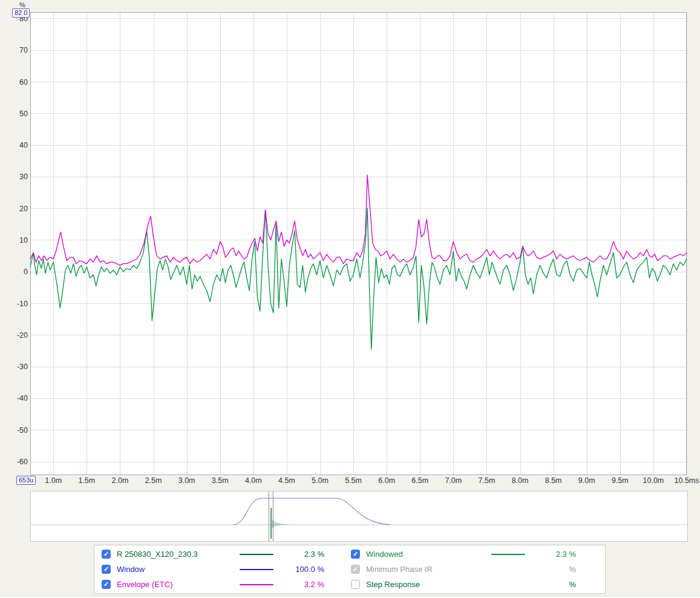 This screenshot has width=700, height=598. I want to click on legend-label: Minimum Phase IR, so click(426, 569).